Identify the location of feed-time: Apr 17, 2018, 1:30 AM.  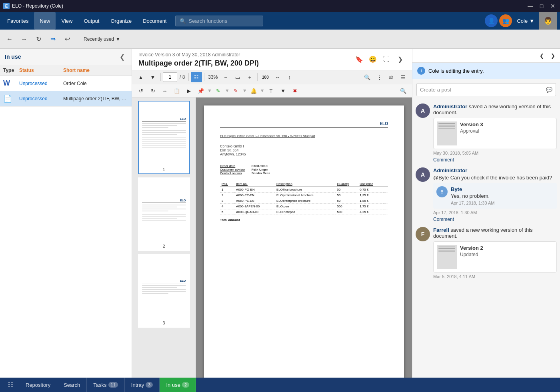
(495, 213).